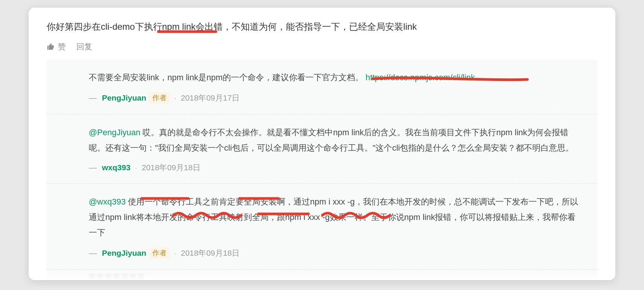 The width and height of the screenshot is (644, 290). Describe the element at coordinates (322, 47) in the screenshot. I see `root-comment-actions: 赞 回复` at that location.